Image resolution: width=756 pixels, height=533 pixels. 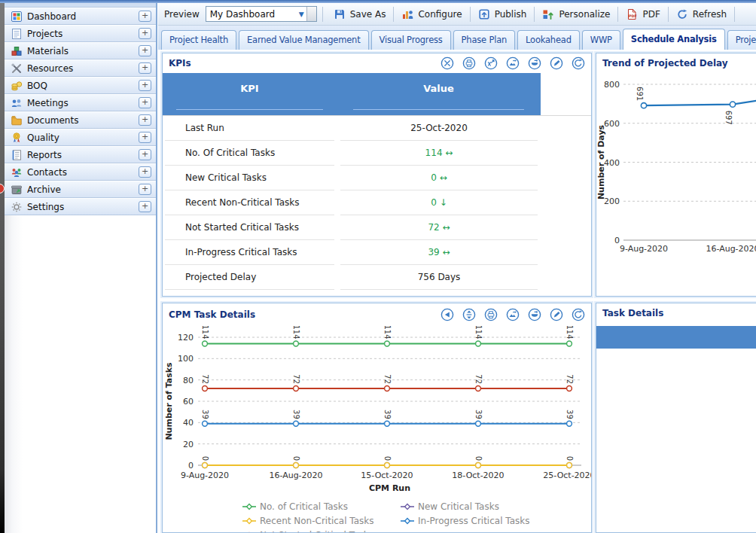 What do you see at coordinates (250, 227) in the screenshot?
I see `kpi-name-cell: Not Started Critical Tasks` at bounding box center [250, 227].